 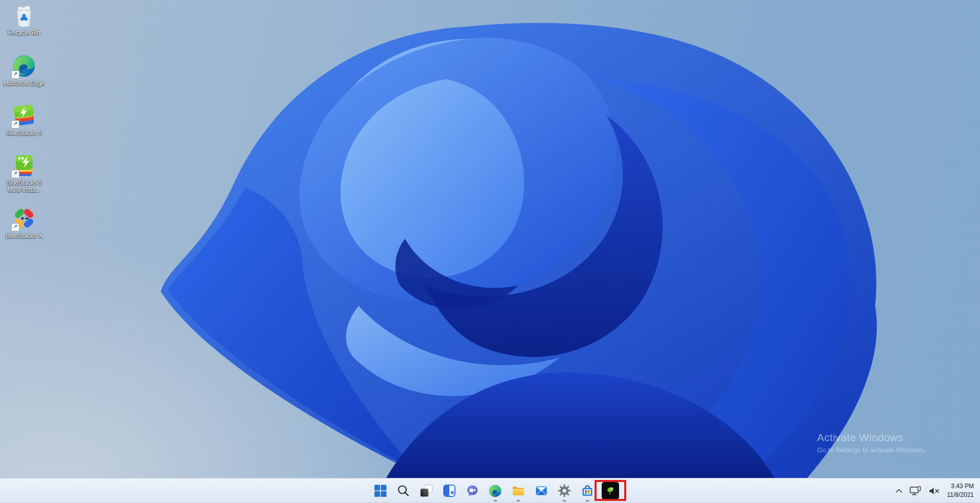 What do you see at coordinates (937, 491) in the screenshot?
I see `system-tray: 3:43 PM 11/8/2021` at bounding box center [937, 491].